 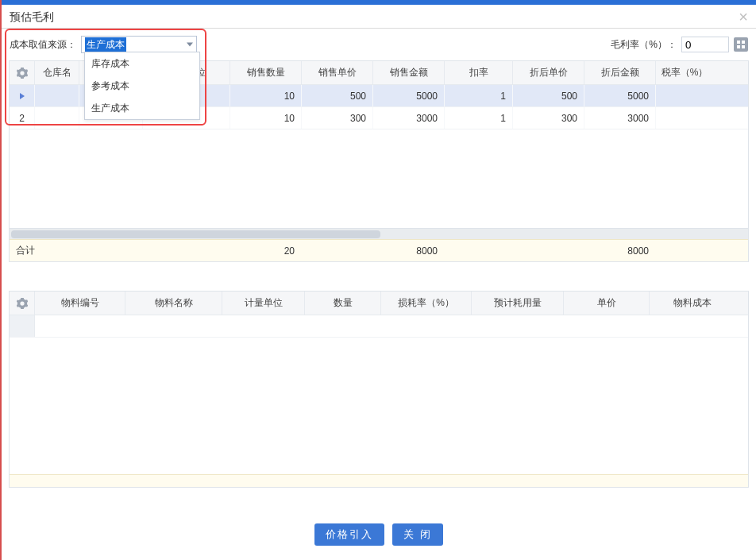 What do you see at coordinates (379, 2) in the screenshot?
I see `top-edge` at bounding box center [379, 2].